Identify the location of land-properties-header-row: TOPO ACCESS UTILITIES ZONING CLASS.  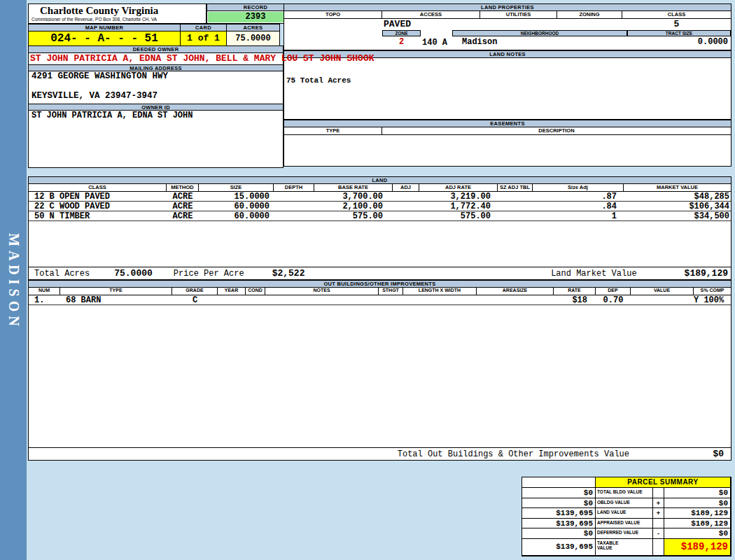
(507, 15).